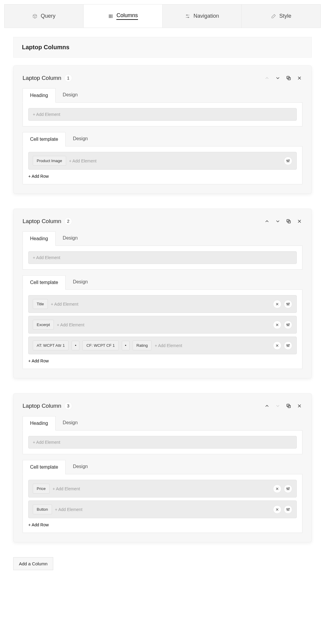  What do you see at coordinates (111, 16) in the screenshot?
I see `columns-icon` at bounding box center [111, 16].